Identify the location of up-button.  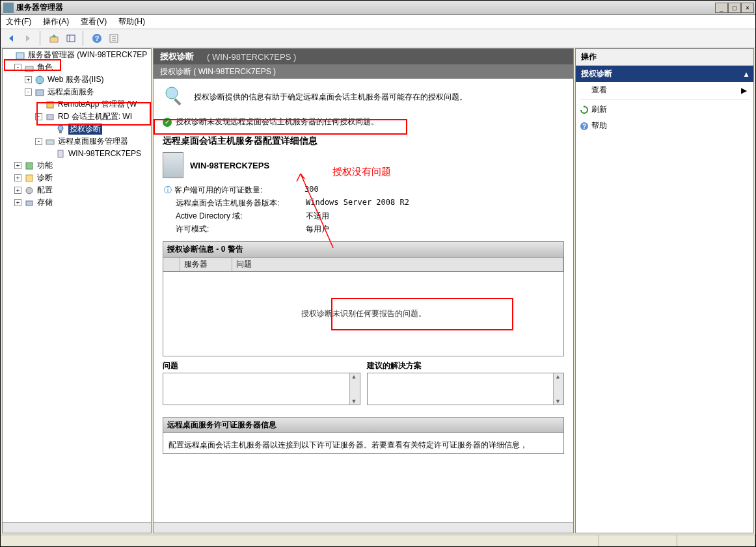
(54, 38).